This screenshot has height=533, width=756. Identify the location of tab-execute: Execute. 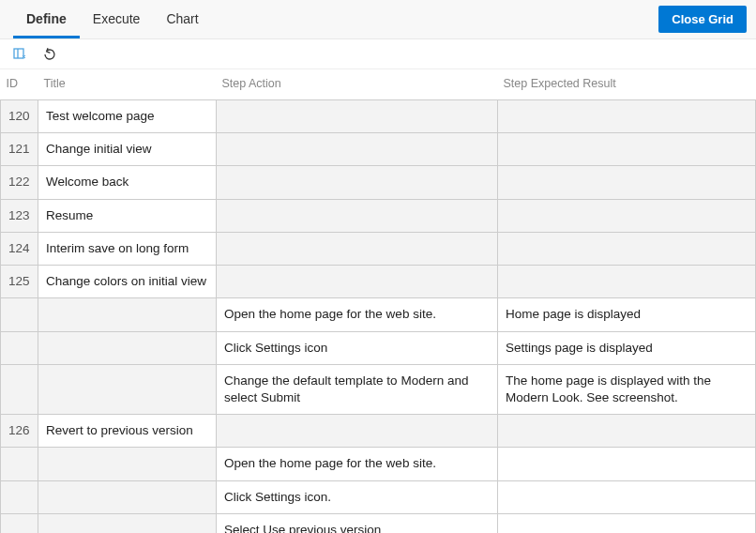
(116, 20).